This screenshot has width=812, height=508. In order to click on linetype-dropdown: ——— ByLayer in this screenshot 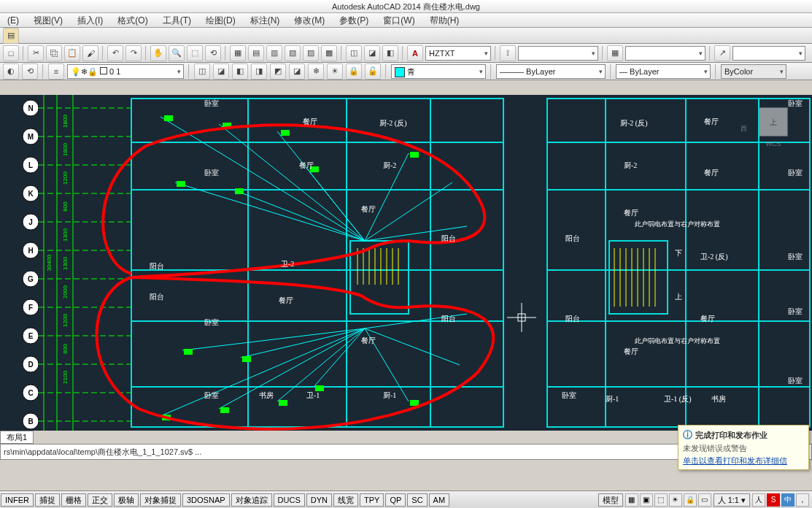, I will do `click(551, 72)`.